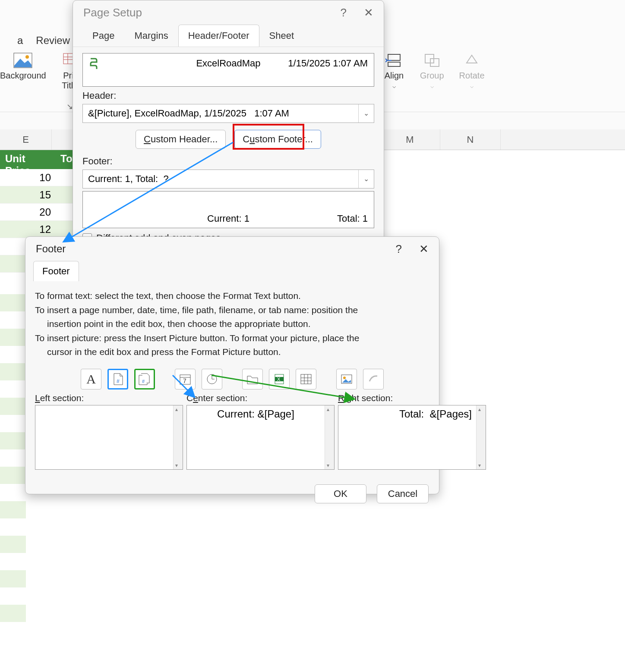 Image resolution: width=625 pixels, height=672 pixels. Describe the element at coordinates (472, 60) in the screenshot. I see `rotate-icon` at that location.